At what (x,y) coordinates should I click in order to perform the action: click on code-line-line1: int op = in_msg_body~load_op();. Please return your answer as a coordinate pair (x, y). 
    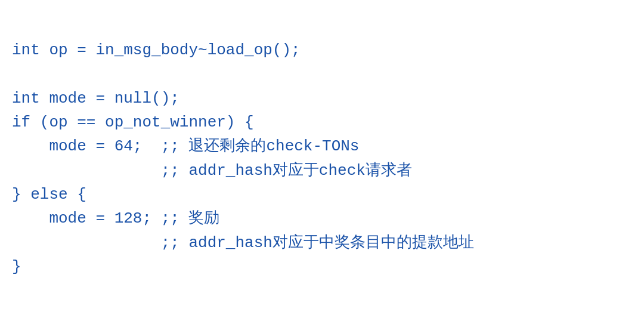
    Looking at the image, I should click on (322, 50).